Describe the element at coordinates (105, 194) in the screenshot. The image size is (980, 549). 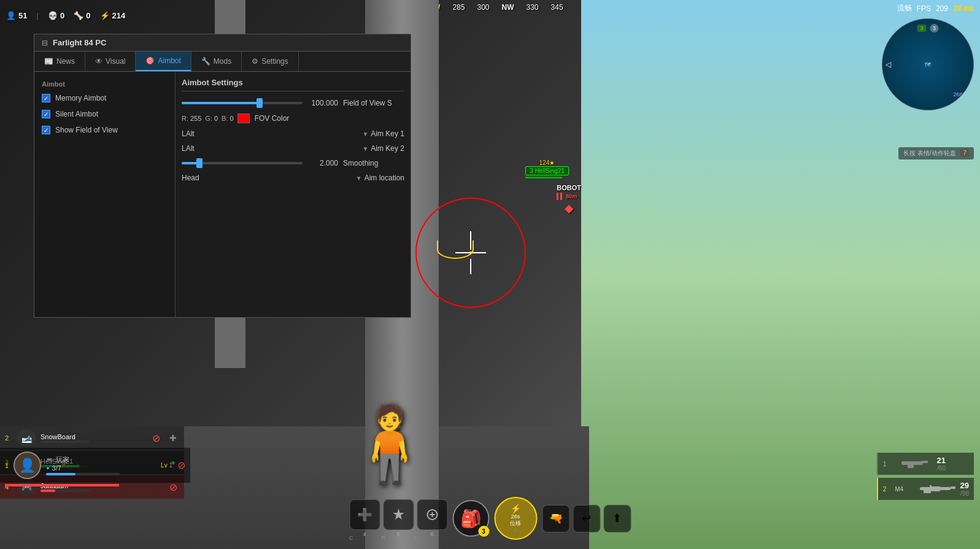
I see `panel-sidebar: Aimbot Memory Aimbot Silent Aimbot Show …` at that location.